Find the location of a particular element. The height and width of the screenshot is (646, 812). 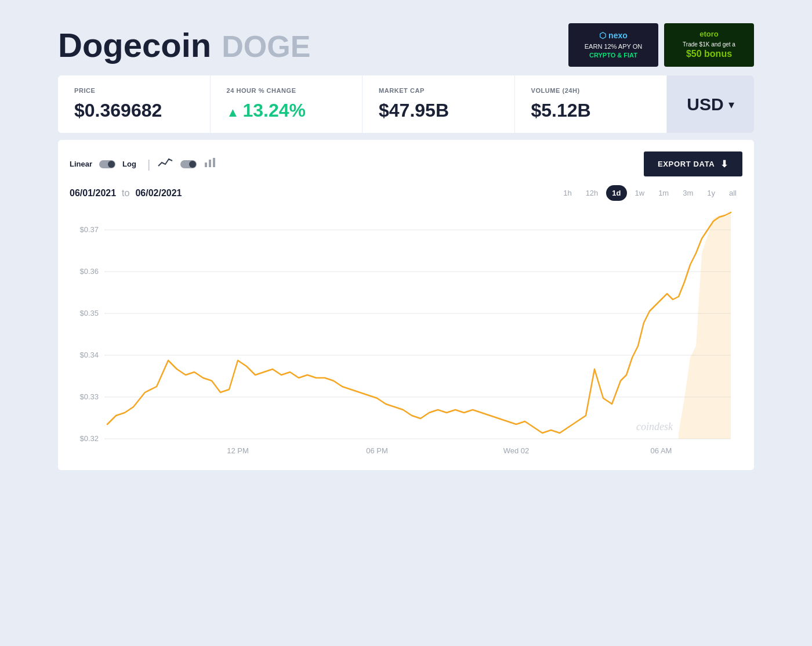

etoro-logo: etoro is located at coordinates (709, 34).